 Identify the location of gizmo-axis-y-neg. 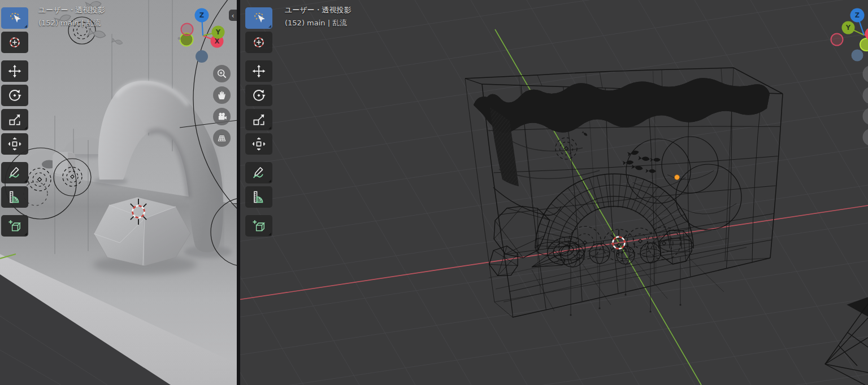
(864, 45).